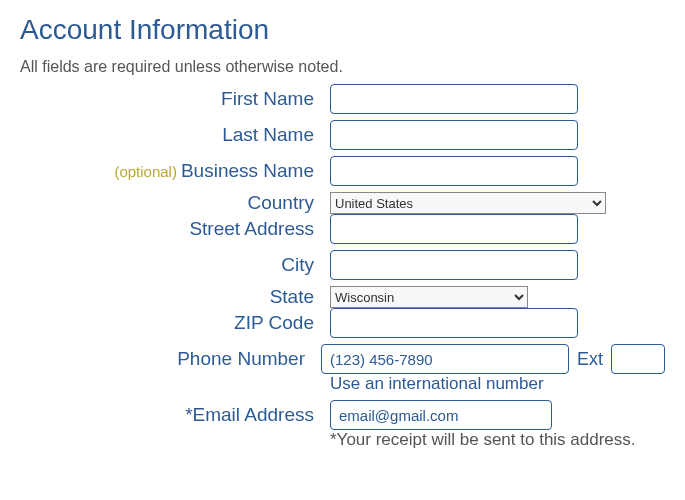  What do you see at coordinates (146, 172) in the screenshot?
I see `optional-tag: (optional)` at bounding box center [146, 172].